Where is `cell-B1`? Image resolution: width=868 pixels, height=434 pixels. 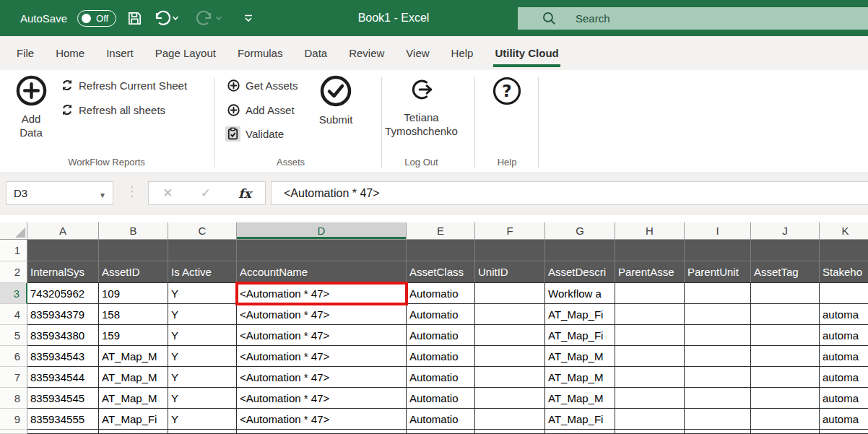
cell-B1 is located at coordinates (134, 251).